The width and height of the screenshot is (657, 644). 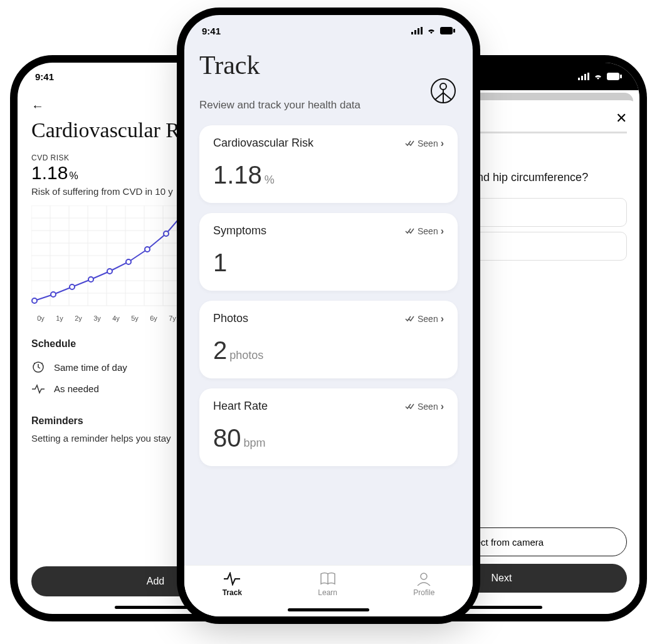 What do you see at coordinates (328, 164) in the screenshot?
I see `card-cardiovascular-risk: Cardiovascular Risk Seen › 1.18%` at bounding box center [328, 164].